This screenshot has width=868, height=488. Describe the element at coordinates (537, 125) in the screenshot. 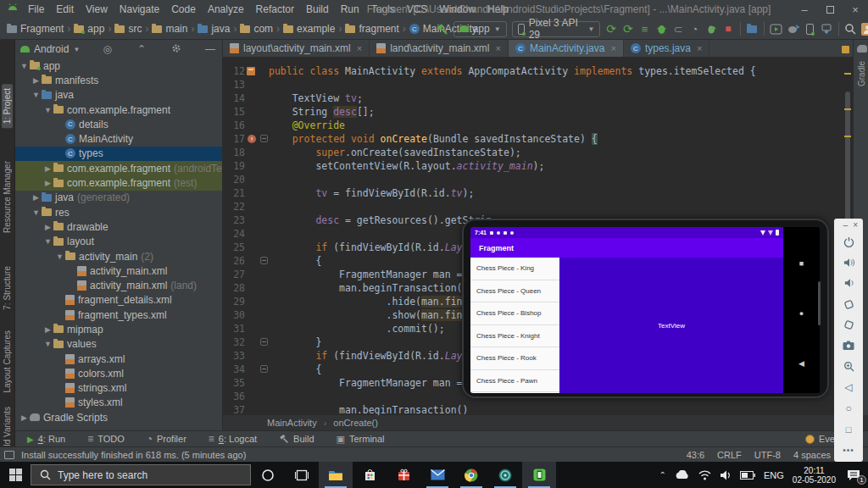

I see `code-line-16: 16 @Override` at that location.